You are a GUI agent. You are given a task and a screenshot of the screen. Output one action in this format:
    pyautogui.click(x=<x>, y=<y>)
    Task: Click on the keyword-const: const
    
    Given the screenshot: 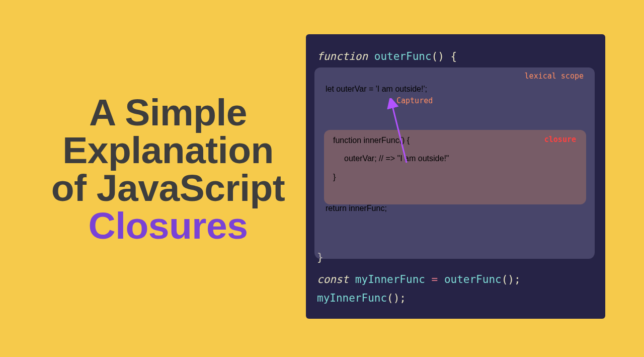 What is the action you would take?
    pyautogui.click(x=333, y=279)
    